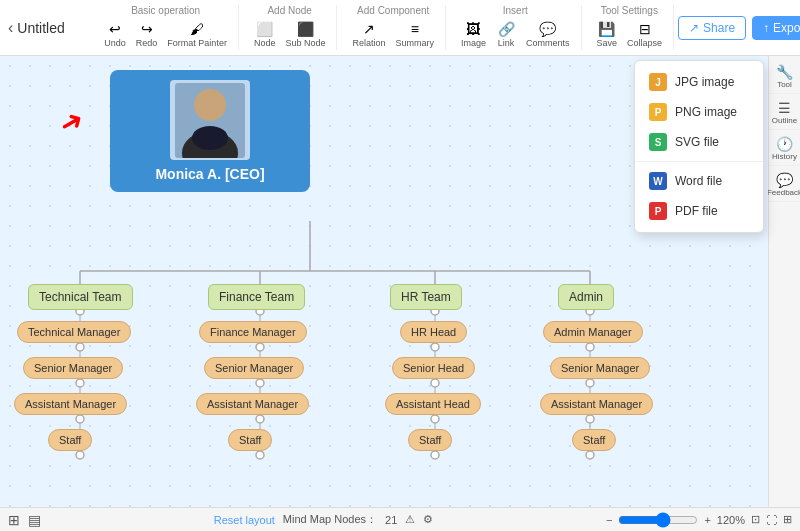  What do you see at coordinates (305, 34) in the screenshot?
I see `sub-node-button: ⬛ Sub Node` at bounding box center [305, 34].